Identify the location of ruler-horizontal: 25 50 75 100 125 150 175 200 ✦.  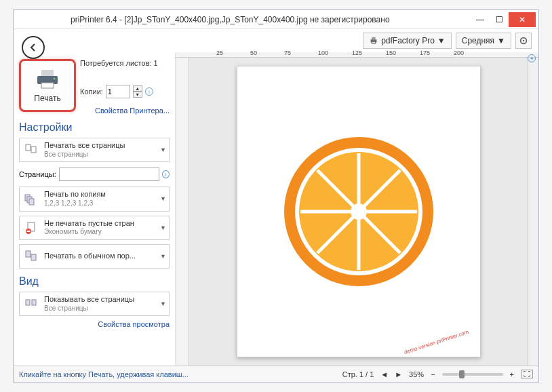
(357, 55).